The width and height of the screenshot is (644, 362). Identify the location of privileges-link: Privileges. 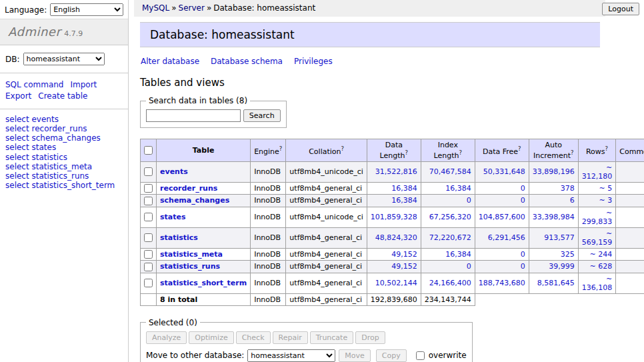
(313, 61).